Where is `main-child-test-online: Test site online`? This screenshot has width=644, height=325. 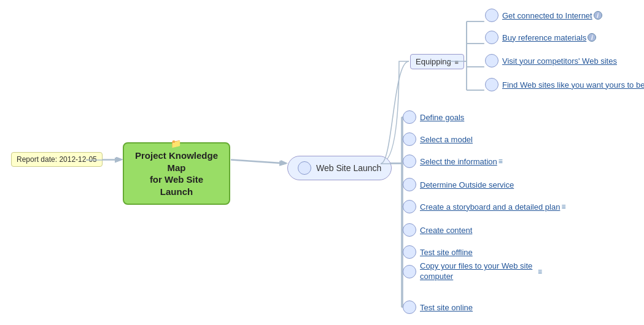
main-child-test-online: Test site online is located at coordinates (438, 307).